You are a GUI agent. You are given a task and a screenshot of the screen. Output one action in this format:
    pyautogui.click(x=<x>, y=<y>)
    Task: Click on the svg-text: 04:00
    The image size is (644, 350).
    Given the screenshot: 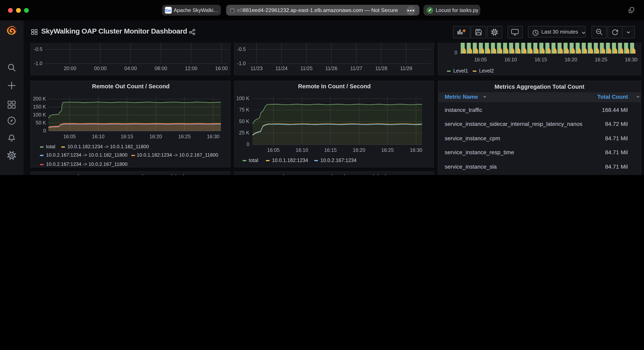 What is the action you would take?
    pyautogui.click(x=130, y=68)
    